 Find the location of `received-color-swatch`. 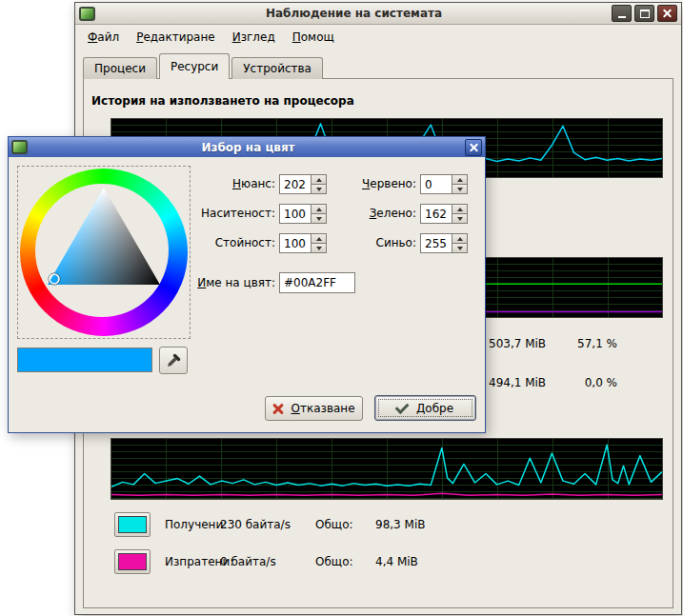

received-color-swatch is located at coordinates (132, 525).